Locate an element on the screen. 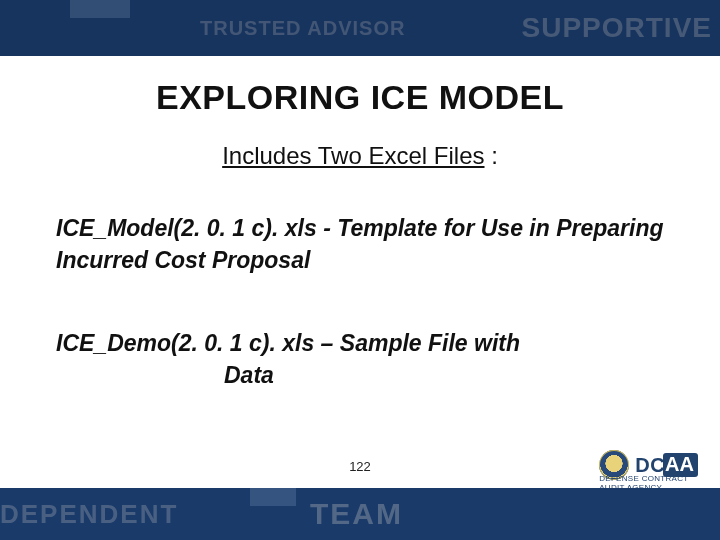 Image resolution: width=720 pixels, height=540 pixels. subtitle-underlined: Includes Two Excel Files is located at coordinates (353, 156).